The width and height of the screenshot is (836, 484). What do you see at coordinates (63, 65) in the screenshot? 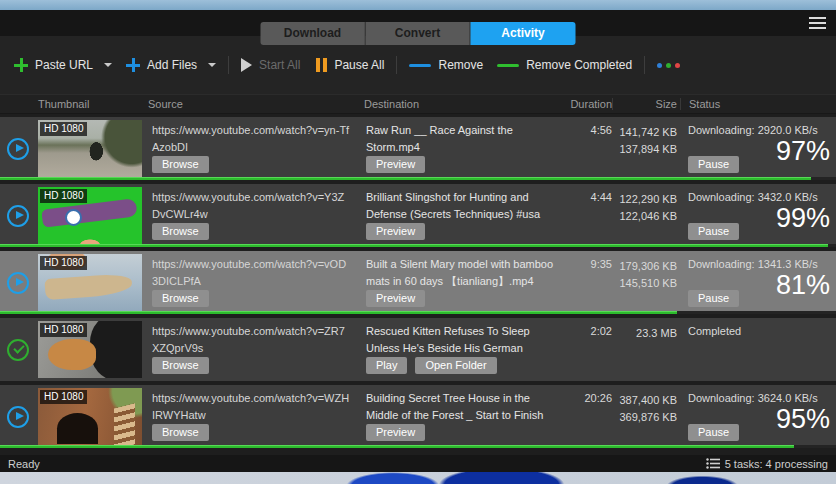
I see `paste-url-button: Paste URL` at bounding box center [63, 65].